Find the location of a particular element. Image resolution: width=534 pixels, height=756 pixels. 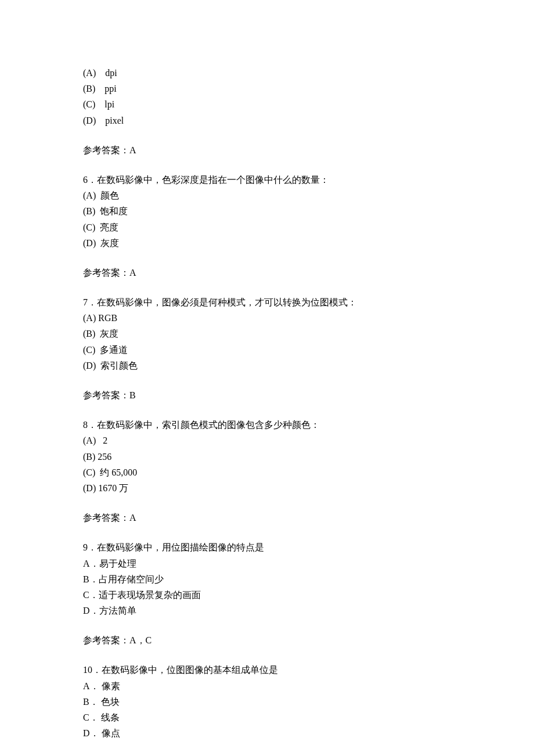

question-stem: 7．在数码影像中，图像必须是何种模式，才可以转换为位图模式： is located at coordinates (267, 302).